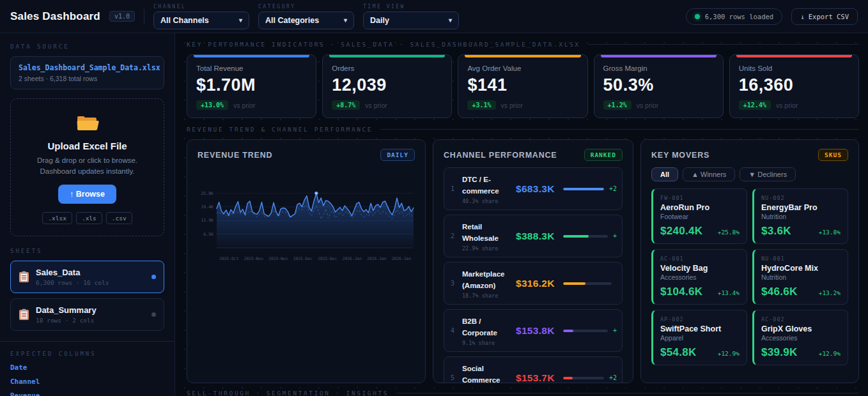  What do you see at coordinates (58, 218) in the screenshot?
I see `format-pill: .xlsx` at bounding box center [58, 218].